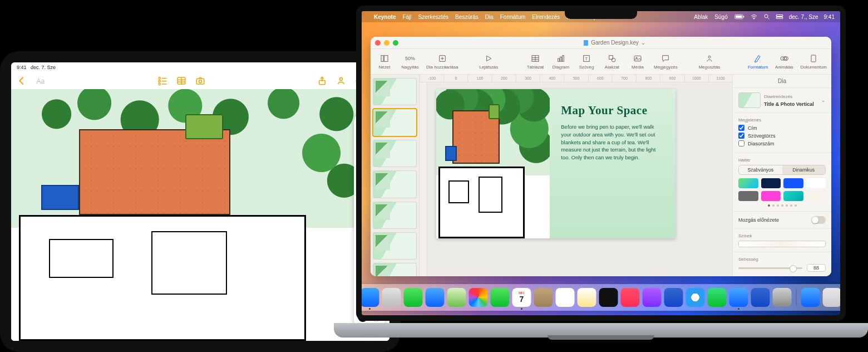 Image resolution: width=868 pixels, height=352 pixels. What do you see at coordinates (780, 17) in the screenshot?
I see `control-center-icon` at bounding box center [780, 17].